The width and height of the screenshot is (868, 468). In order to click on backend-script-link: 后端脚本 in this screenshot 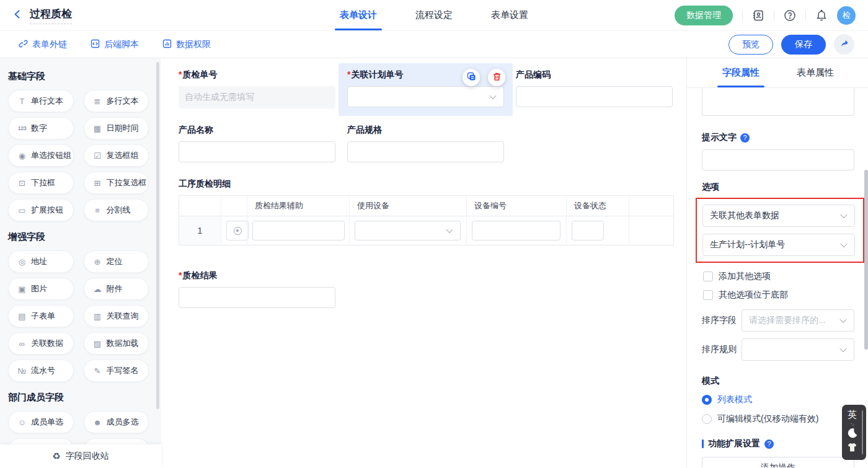, I will do `click(115, 45)`.